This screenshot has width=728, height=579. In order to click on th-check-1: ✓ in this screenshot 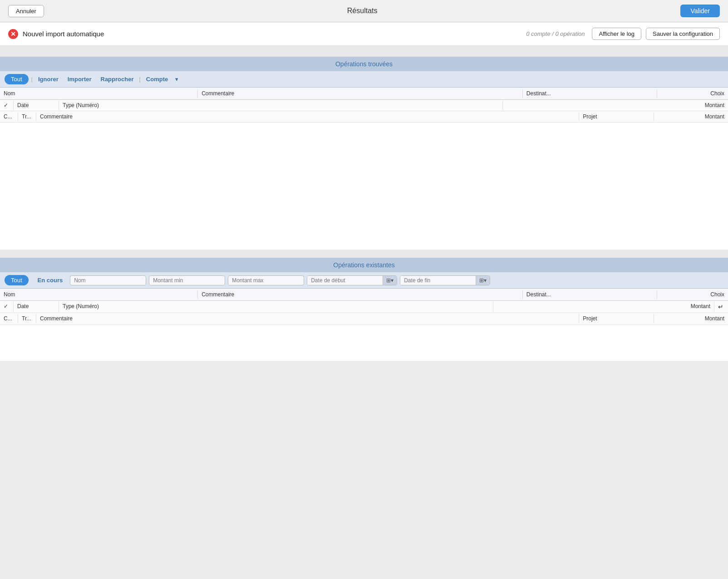, I will do `click(7, 105)`.